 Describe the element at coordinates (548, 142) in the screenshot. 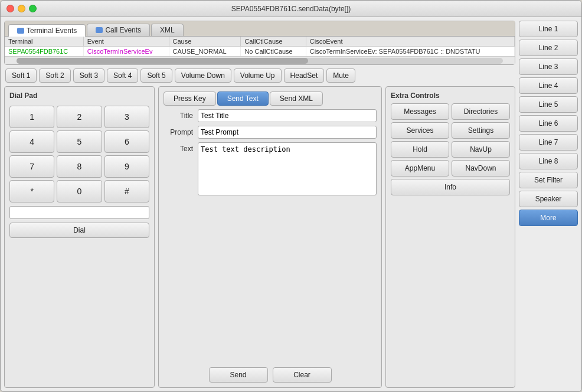

I see `line-7-button: Line 7` at that location.